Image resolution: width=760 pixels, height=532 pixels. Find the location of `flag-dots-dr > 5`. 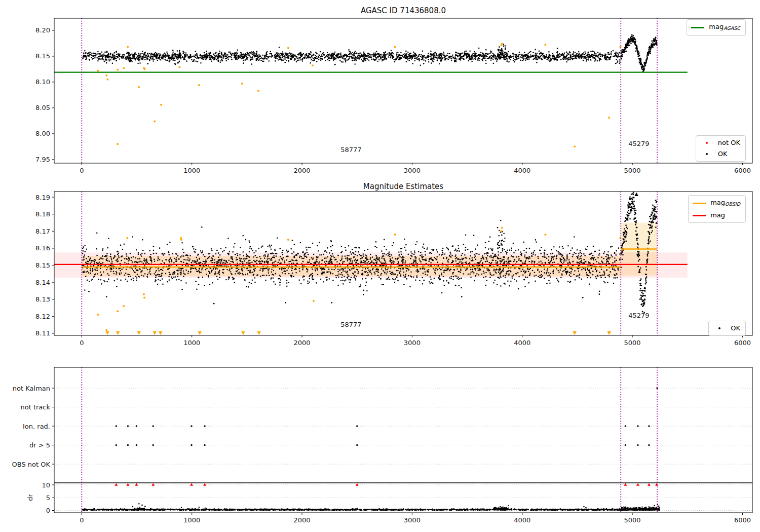

flag-dots-dr > 5 is located at coordinates (383, 445).